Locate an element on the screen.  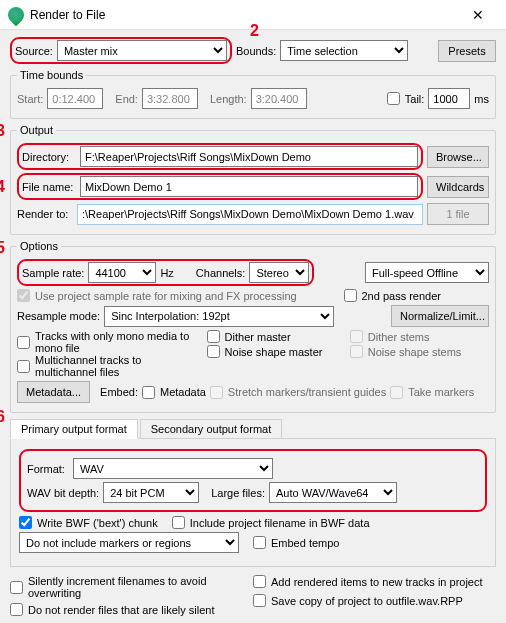
close-icon: ✕ is located at coordinates (478, 15).